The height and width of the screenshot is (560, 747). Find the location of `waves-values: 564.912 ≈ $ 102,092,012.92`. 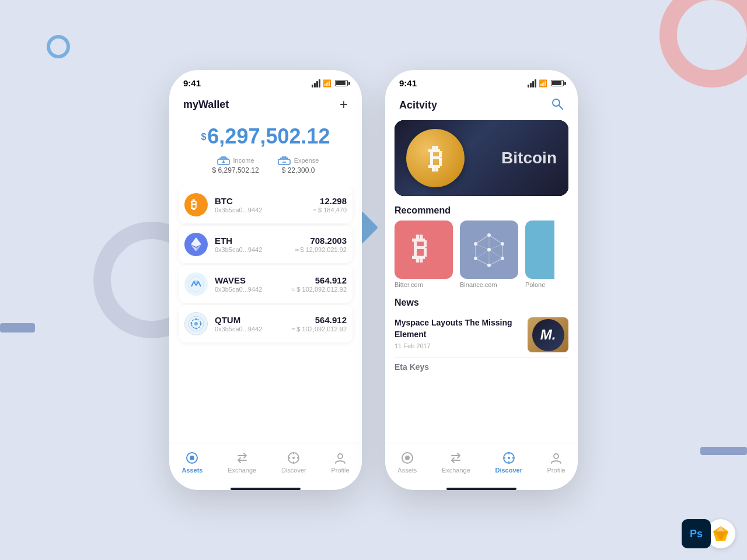

waves-values: 564.912 ≈ $ 102,092,012.92 is located at coordinates (319, 284).